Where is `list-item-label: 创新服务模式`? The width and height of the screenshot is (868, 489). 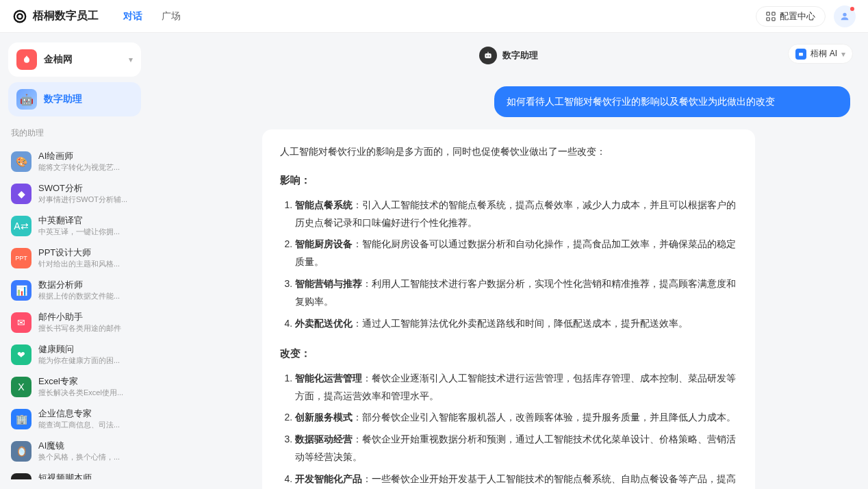 list-item-label: 创新服务模式 is located at coordinates (324, 417).